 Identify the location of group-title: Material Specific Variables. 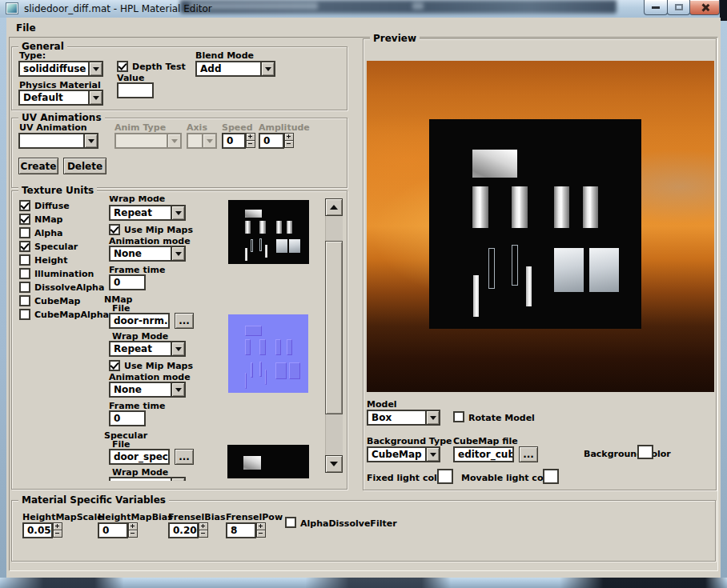
(94, 500).